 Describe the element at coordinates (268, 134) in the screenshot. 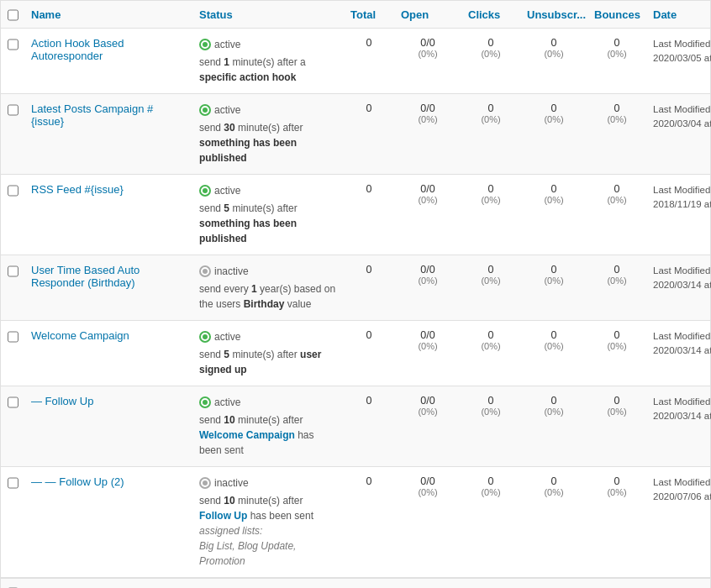

I see `row-status: active send 30 minute(s) after something…` at that location.